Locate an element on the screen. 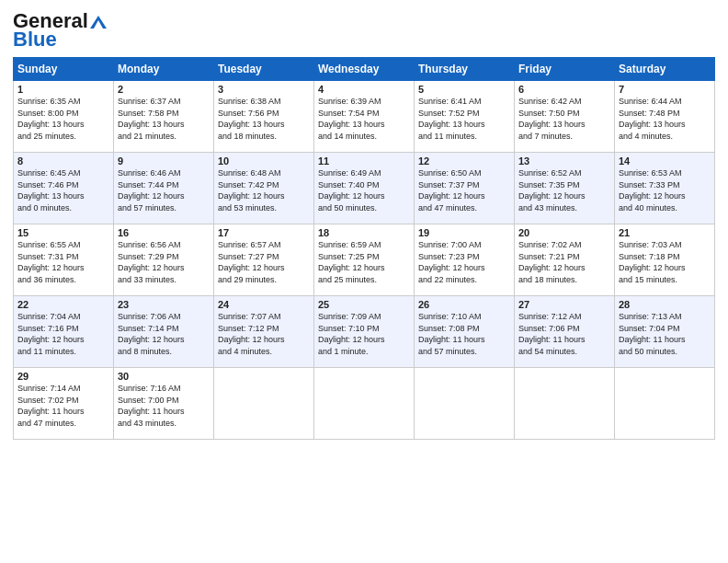  logo-arrow-icon is located at coordinates (98, 22).